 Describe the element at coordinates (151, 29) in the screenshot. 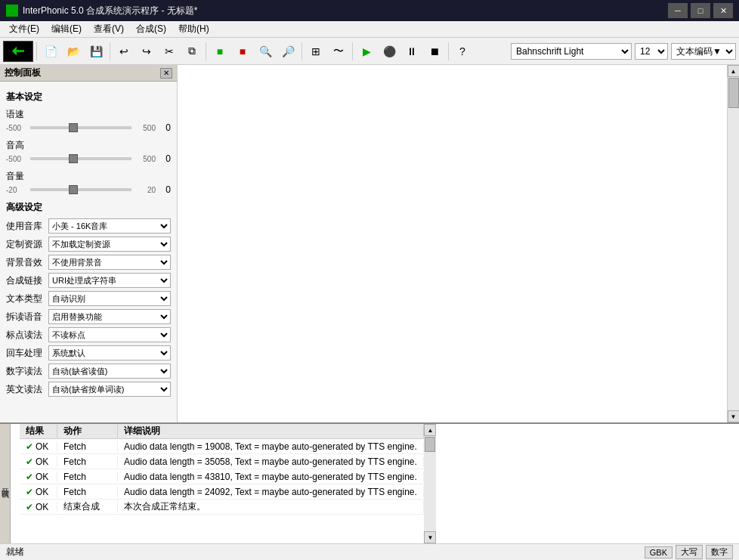

I see `menu-synthesize: 合成(S)` at that location.